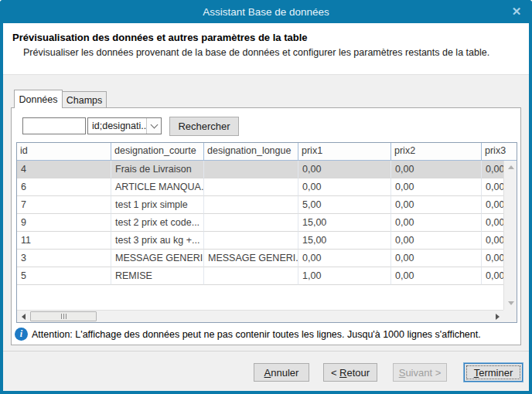 Image resolution: width=532 pixels, height=394 pixels. What do you see at coordinates (420, 372) in the screenshot?
I see `next-button: Suivant >` at bounding box center [420, 372].